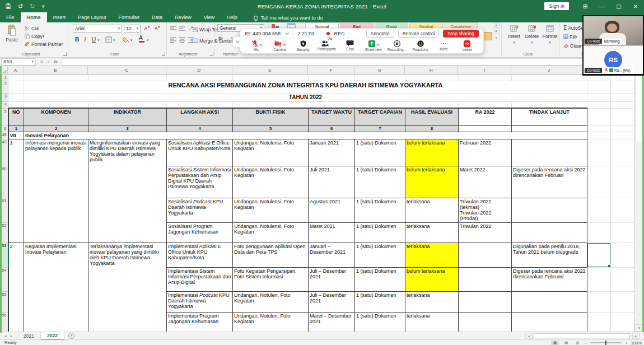  Describe the element at coordinates (127, 71) in the screenshot. I see `col-header-c: C` at that location.